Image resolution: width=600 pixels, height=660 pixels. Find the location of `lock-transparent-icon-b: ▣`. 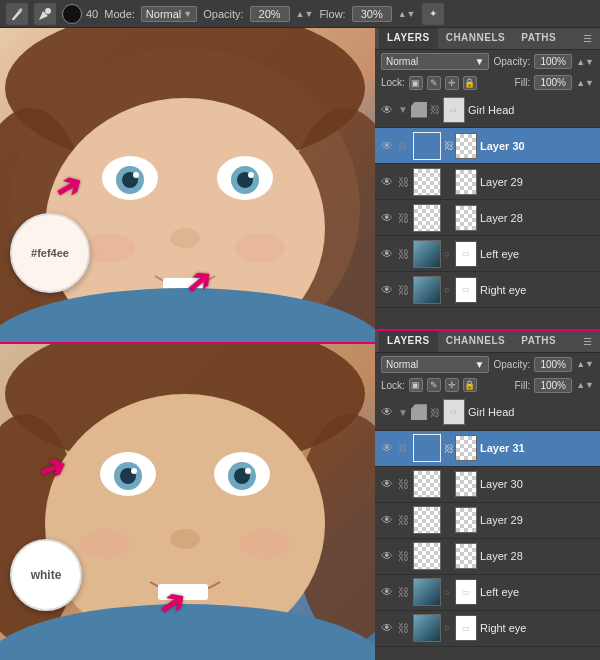

lock-transparent-icon-b: ▣ is located at coordinates (416, 385).